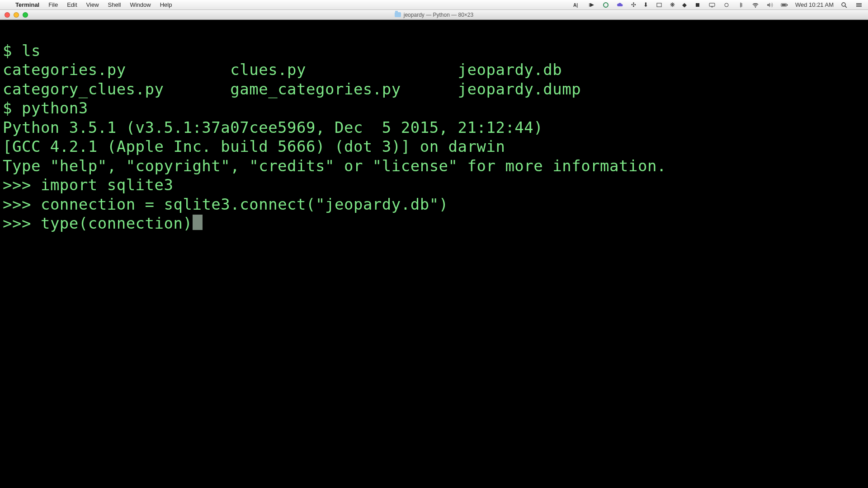 The height and width of the screenshot is (488, 868). Describe the element at coordinates (576, 5) in the screenshot. I see `svg-text: A|` at that location.